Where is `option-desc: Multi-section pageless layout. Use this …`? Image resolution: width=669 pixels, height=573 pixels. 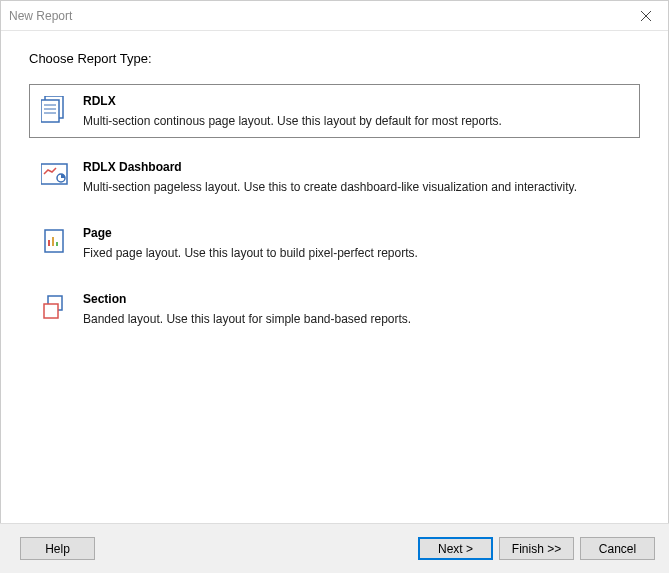 option-desc: Multi-section pageless layout. Use this … is located at coordinates (356, 187).